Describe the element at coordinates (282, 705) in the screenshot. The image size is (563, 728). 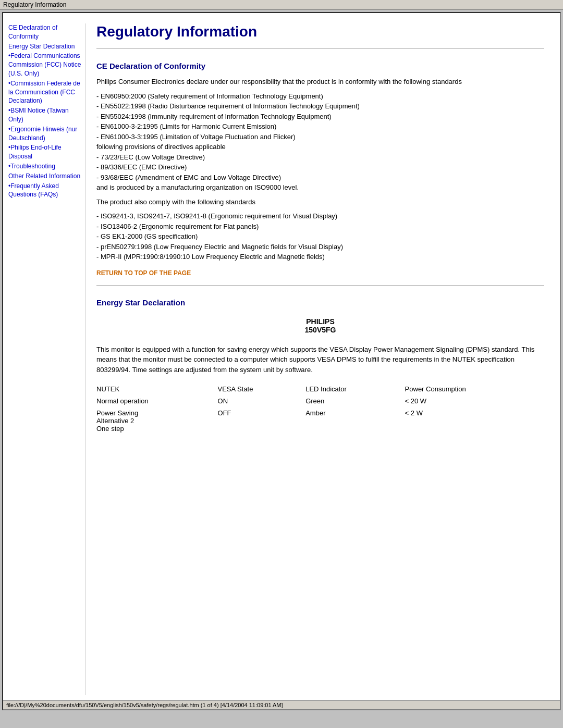
I see `status-bar: file:///D|/My%20documents/dfu/150V5/engl…` at that location.